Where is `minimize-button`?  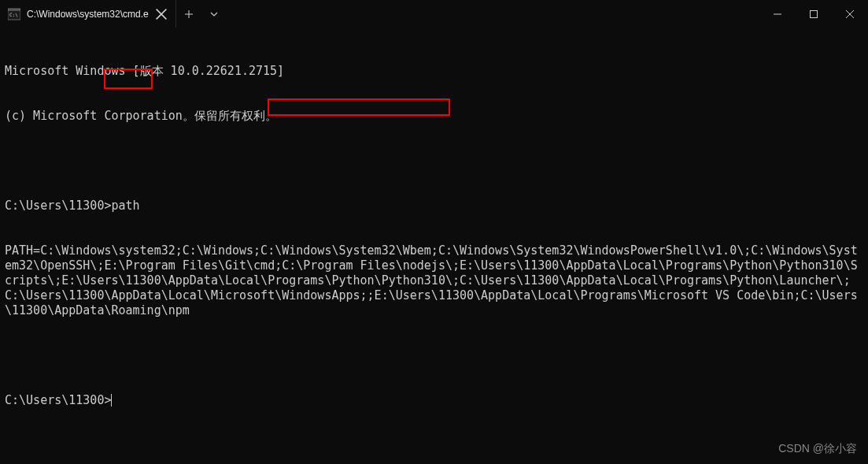 minimize-button is located at coordinates (778, 14).